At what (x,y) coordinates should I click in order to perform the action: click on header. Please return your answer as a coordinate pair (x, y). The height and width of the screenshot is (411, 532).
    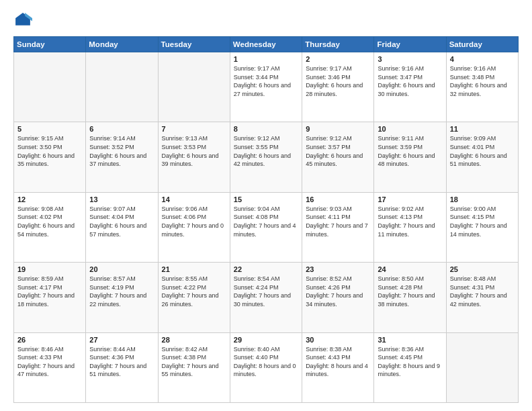
    Looking at the image, I should click on (266, 20).